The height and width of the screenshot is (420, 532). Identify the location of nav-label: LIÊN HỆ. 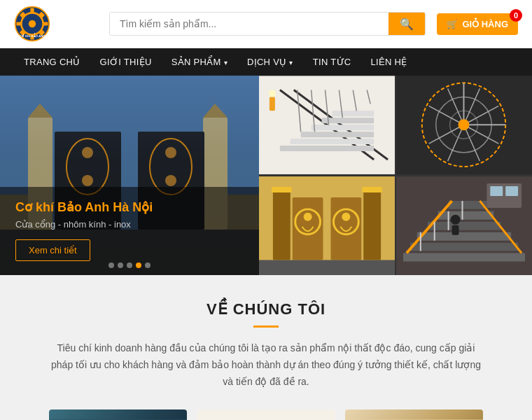
(389, 62).